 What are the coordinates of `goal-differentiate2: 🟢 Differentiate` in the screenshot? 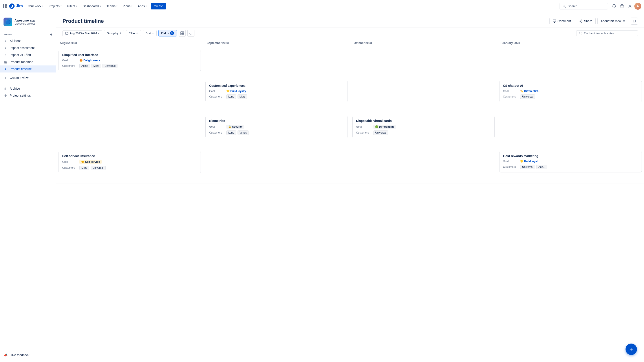 It's located at (384, 127).